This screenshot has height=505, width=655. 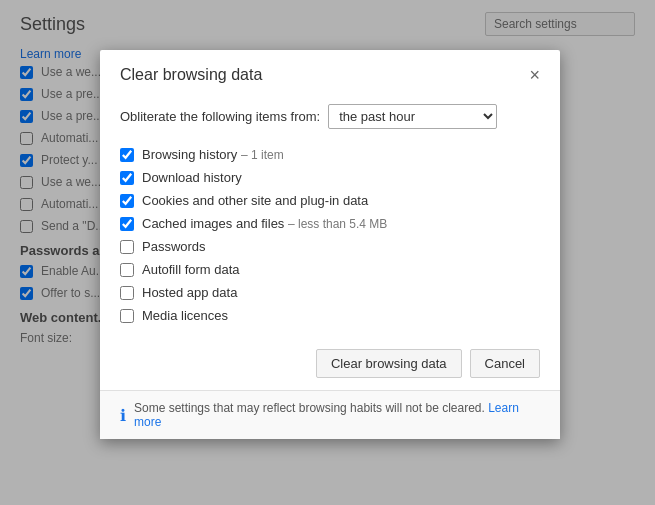 What do you see at coordinates (330, 200) in the screenshot?
I see `list-item: Cookies and other site and plug-in data` at bounding box center [330, 200].